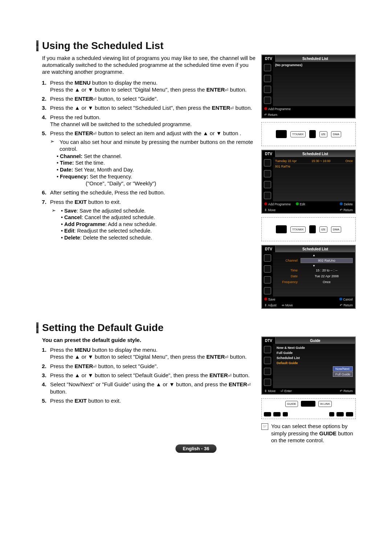  Describe the element at coordinates (301, 204) in the screenshot. I see `edit-hint: Edit` at that location.